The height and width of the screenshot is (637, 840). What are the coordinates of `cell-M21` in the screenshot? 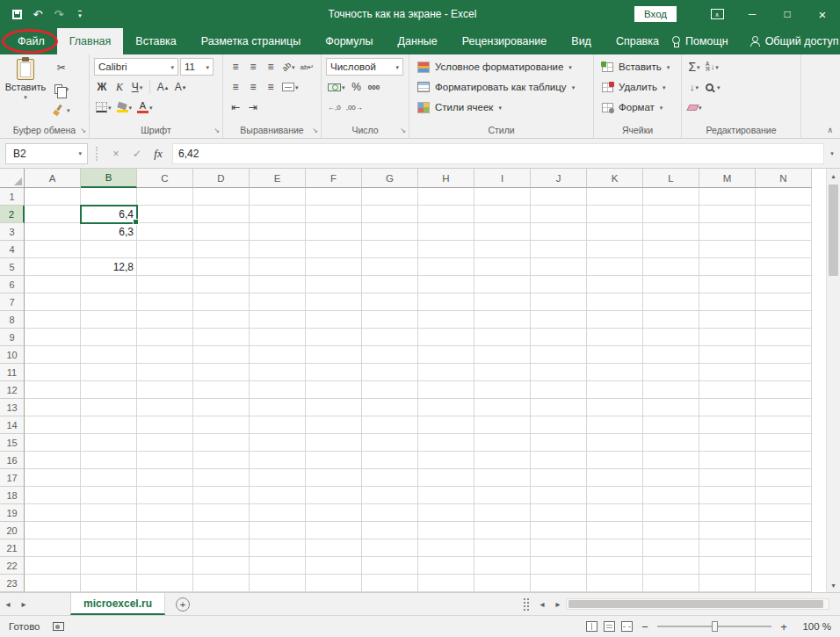 It's located at (728, 548).